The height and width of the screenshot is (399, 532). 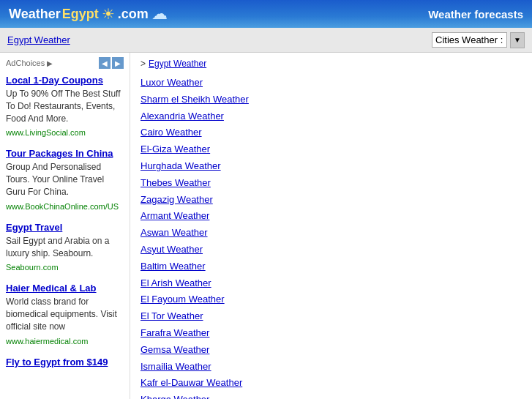 What do you see at coordinates (331, 284) in the screenshot?
I see `city-weather-link: El Arish Weather` at bounding box center [331, 284].